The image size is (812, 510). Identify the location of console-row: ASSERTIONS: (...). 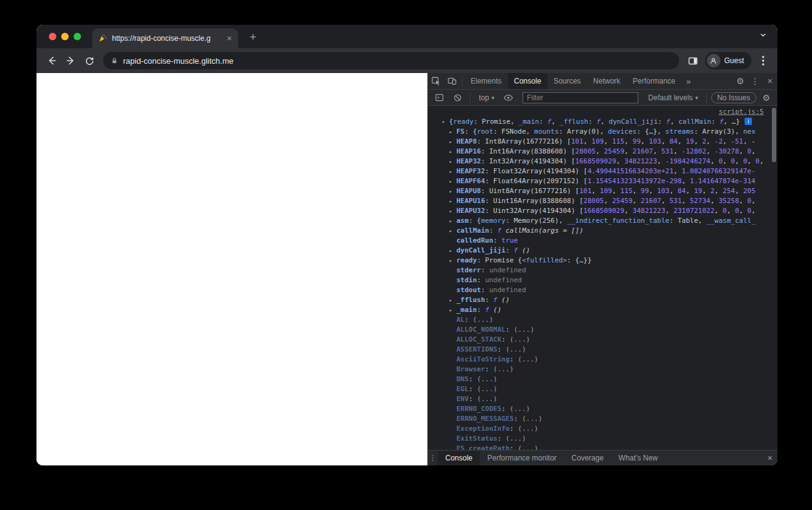
(602, 350).